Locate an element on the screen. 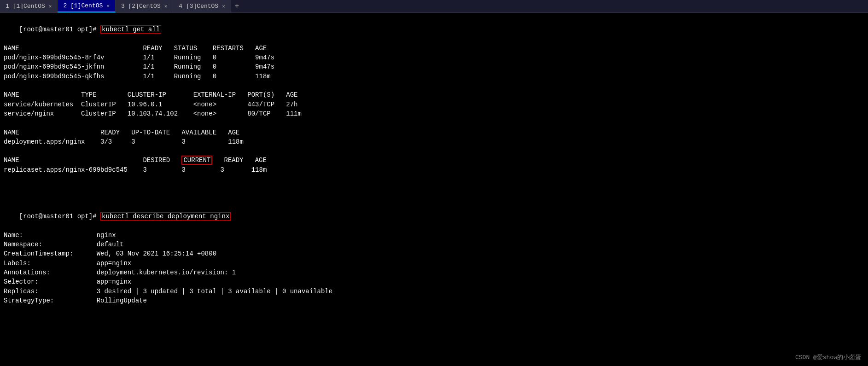 The width and height of the screenshot is (868, 366). current-header-highlight: CURRENT is located at coordinates (197, 160).